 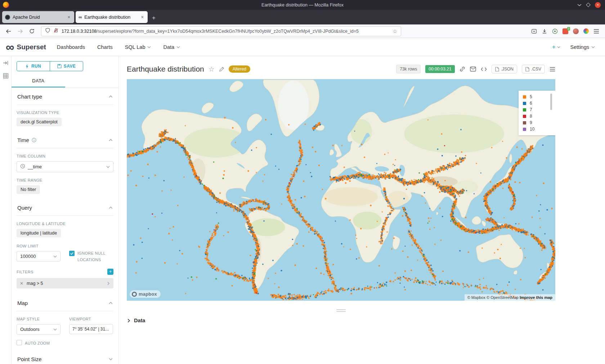 What do you see at coordinates (221, 31) in the screenshot?
I see `url-bar: 172.18.0.3:32108/superset/explore/?form_…` at bounding box center [221, 31].